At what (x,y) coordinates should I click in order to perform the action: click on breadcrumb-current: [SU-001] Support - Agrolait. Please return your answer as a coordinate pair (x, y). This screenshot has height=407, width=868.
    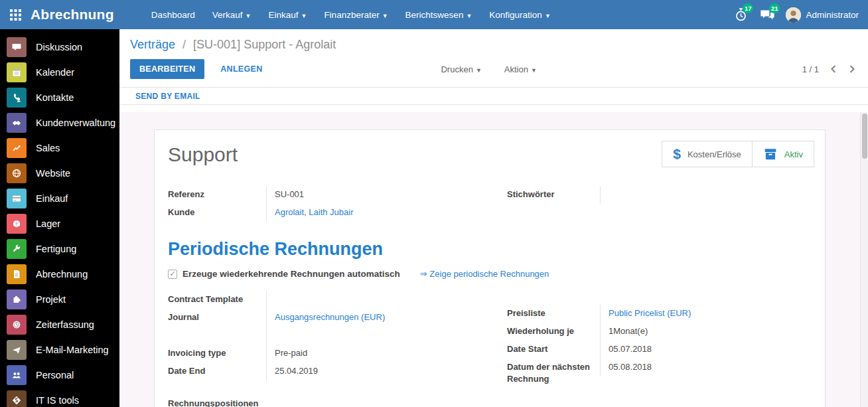
    Looking at the image, I should click on (264, 44).